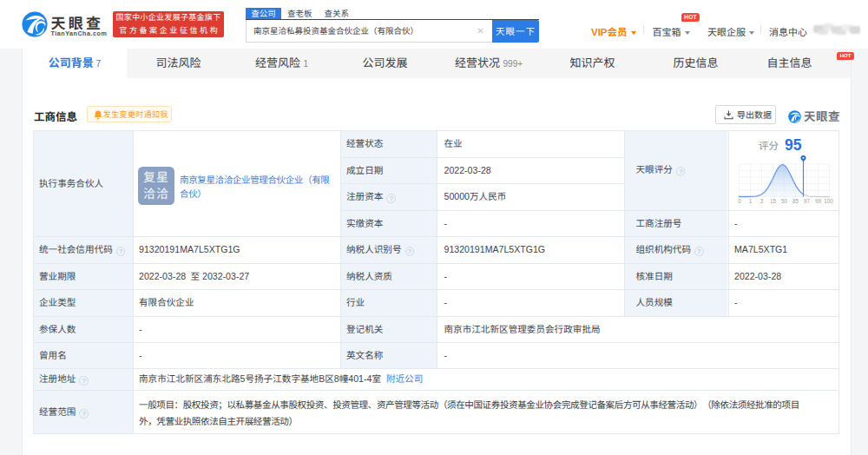 This screenshot has width=868, height=455. I want to click on svg-text: 85, so click(796, 201).